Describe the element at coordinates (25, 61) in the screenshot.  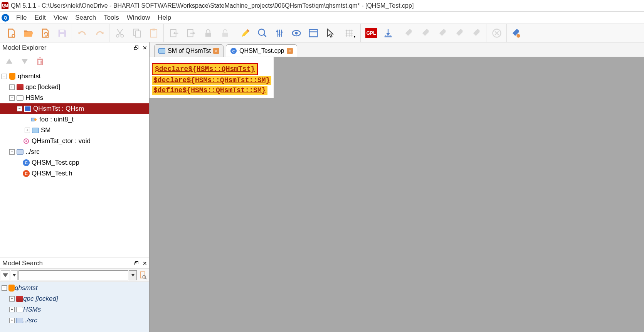
I see `move-down-button` at that location.